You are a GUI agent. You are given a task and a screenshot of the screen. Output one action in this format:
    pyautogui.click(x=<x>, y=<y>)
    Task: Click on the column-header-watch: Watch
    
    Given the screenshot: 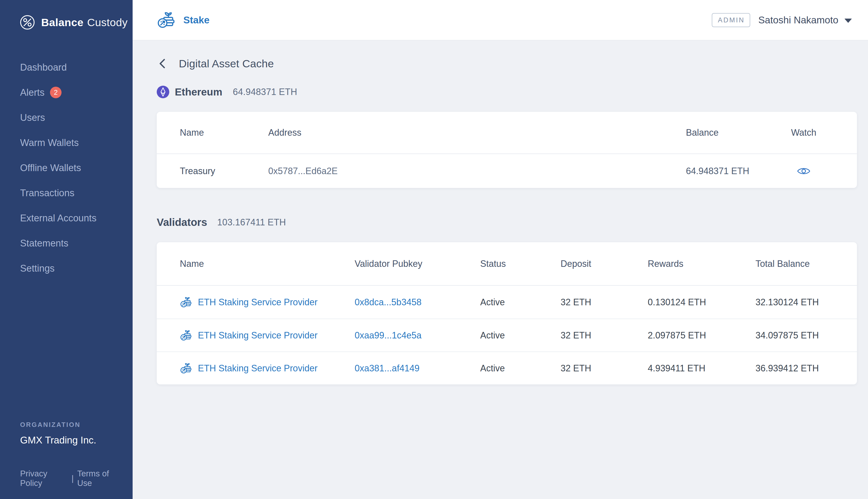 What is the action you would take?
    pyautogui.click(x=804, y=133)
    